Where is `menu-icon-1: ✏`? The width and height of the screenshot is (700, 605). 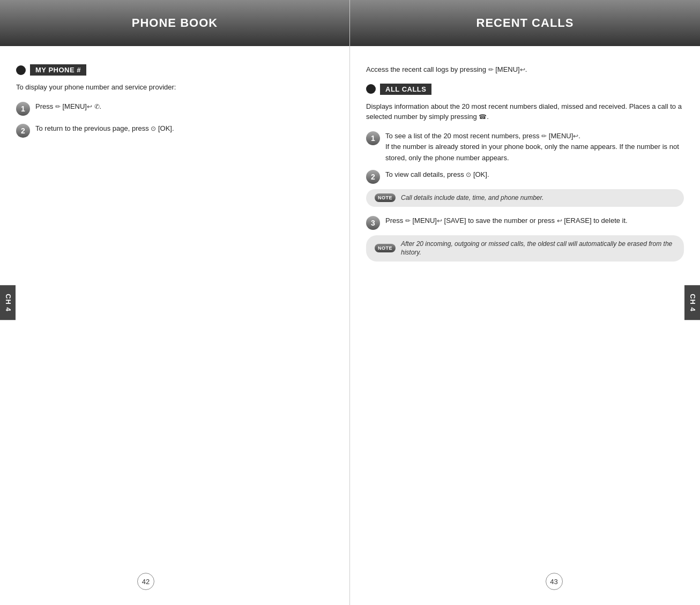 menu-icon-1: ✏ is located at coordinates (58, 107).